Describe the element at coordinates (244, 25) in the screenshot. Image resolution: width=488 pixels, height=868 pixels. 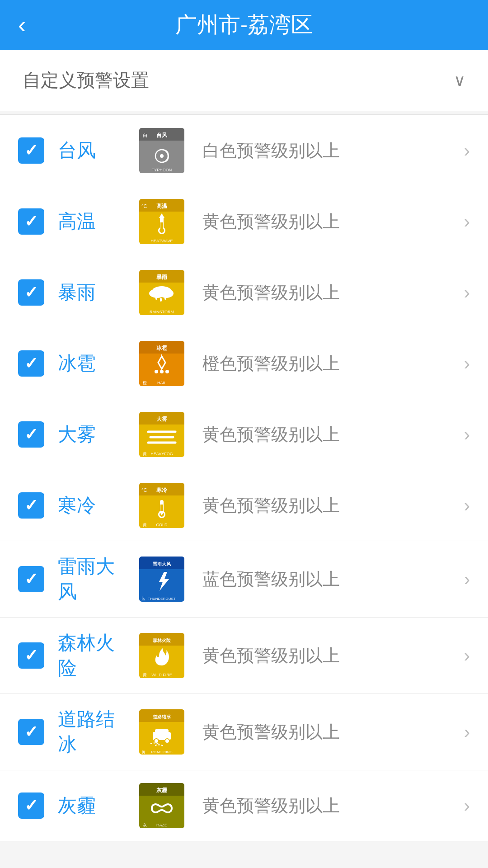
I see `page-title: 广州市-荔湾区` at that location.